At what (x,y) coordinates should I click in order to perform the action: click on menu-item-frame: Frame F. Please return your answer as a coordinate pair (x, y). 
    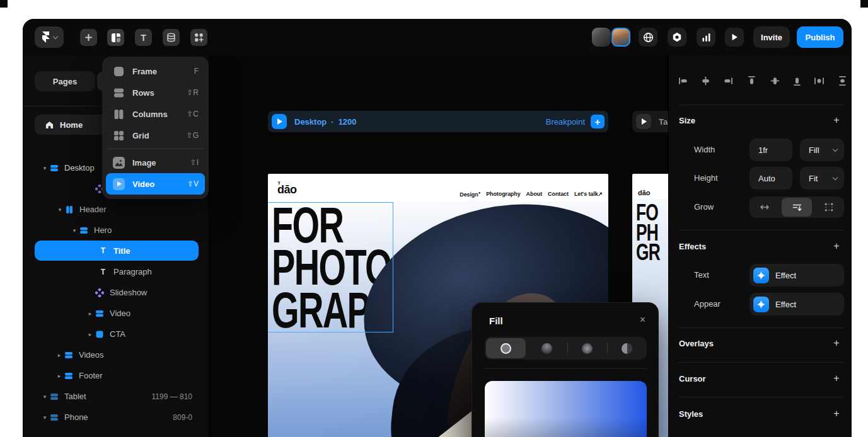
    Looking at the image, I should click on (155, 71).